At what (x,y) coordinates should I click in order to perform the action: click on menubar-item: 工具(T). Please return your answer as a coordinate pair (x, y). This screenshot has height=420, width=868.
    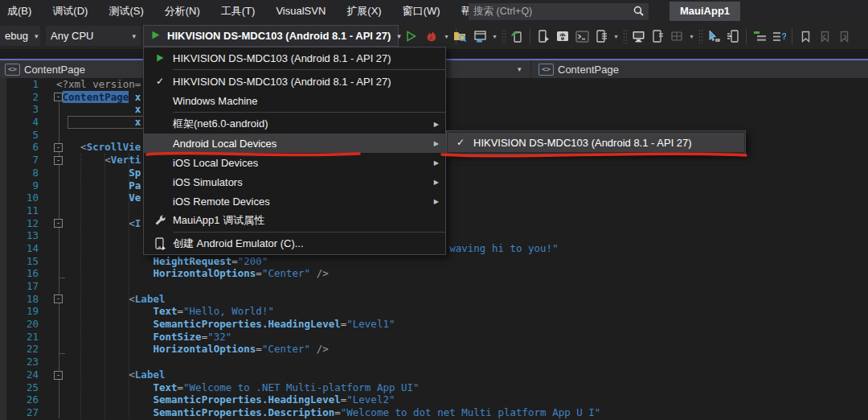
    Looking at the image, I should click on (238, 11).